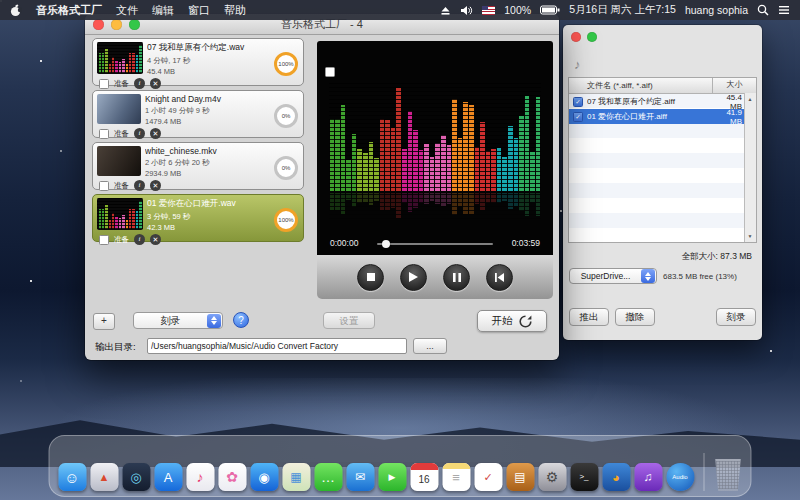 This screenshot has height=500, width=800. Describe the element at coordinates (72, 477) in the screenshot. I see `dock-item-finder: ☺` at that location.